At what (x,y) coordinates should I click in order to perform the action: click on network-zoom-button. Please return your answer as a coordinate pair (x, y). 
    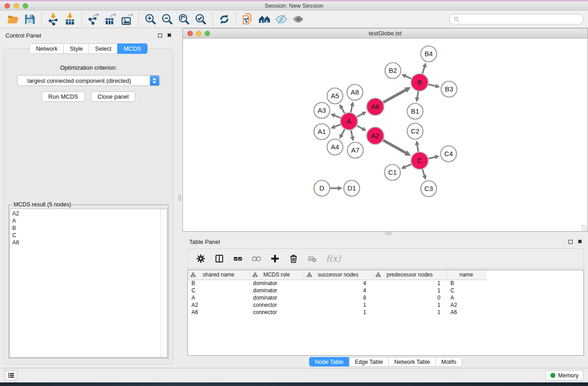
    Looking at the image, I should click on (207, 33).